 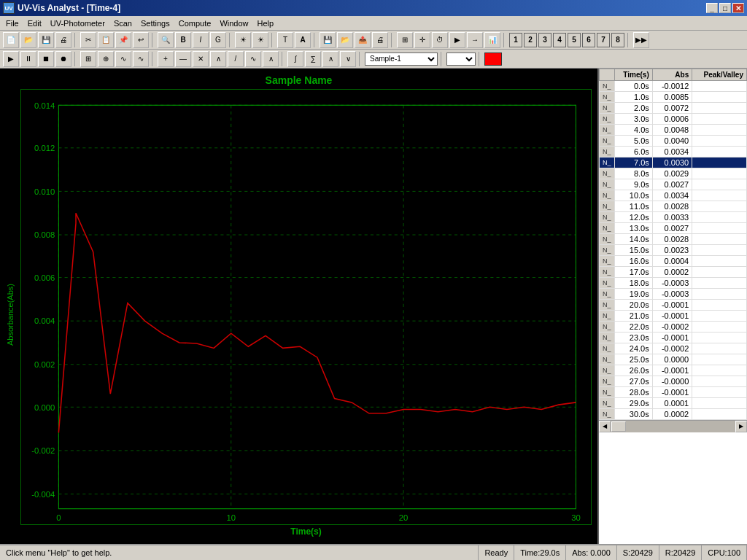 I want to click on wave3-button: ∧, so click(x=271, y=59).